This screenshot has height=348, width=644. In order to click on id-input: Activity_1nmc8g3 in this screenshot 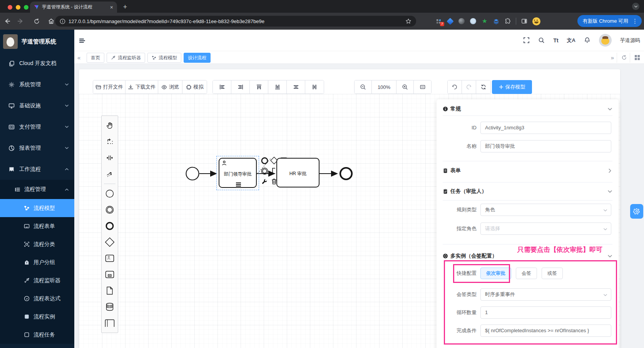, I will do `click(546, 128)`.